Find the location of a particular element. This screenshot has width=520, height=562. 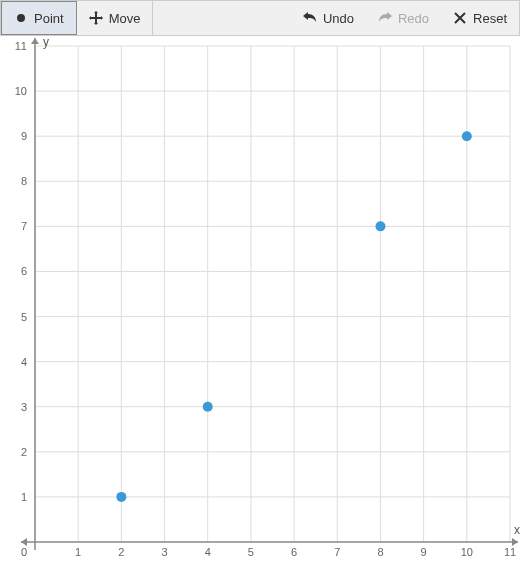

origin-label: 0 is located at coordinates (24, 552).